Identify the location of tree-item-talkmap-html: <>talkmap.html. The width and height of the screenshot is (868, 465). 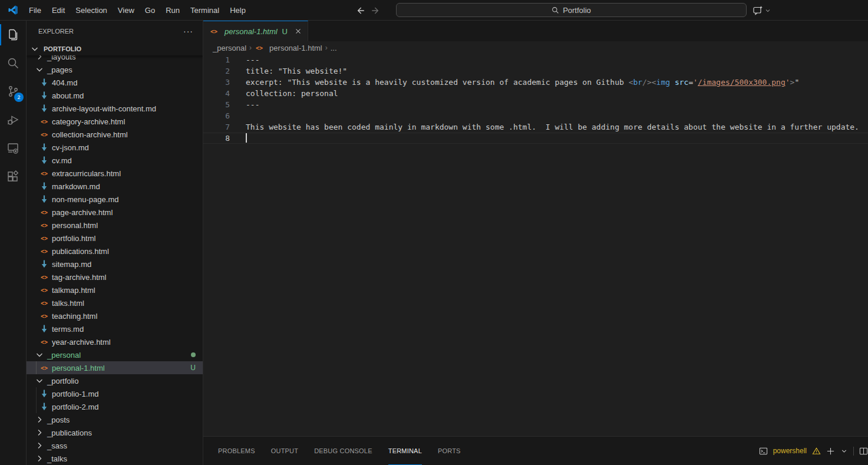
(115, 290).